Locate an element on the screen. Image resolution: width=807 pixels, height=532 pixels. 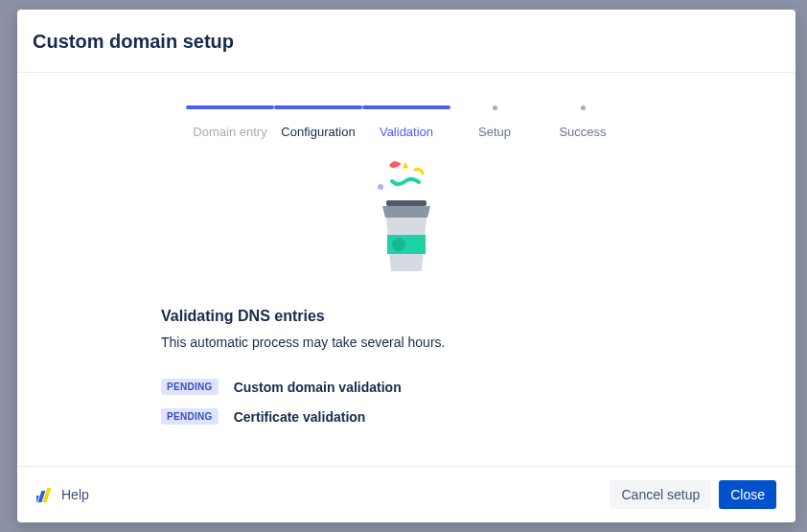
help-link: Help is located at coordinates (63, 495).